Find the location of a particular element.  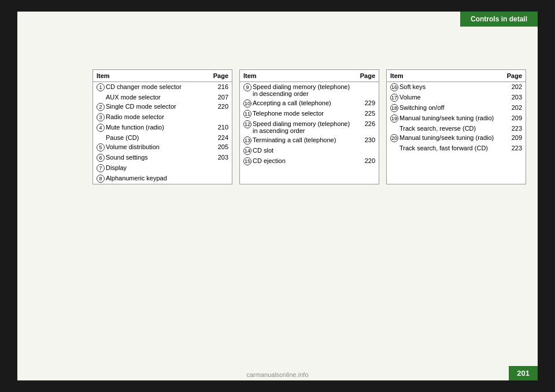

item-cell: 6Sound settings is located at coordinates (149, 158).